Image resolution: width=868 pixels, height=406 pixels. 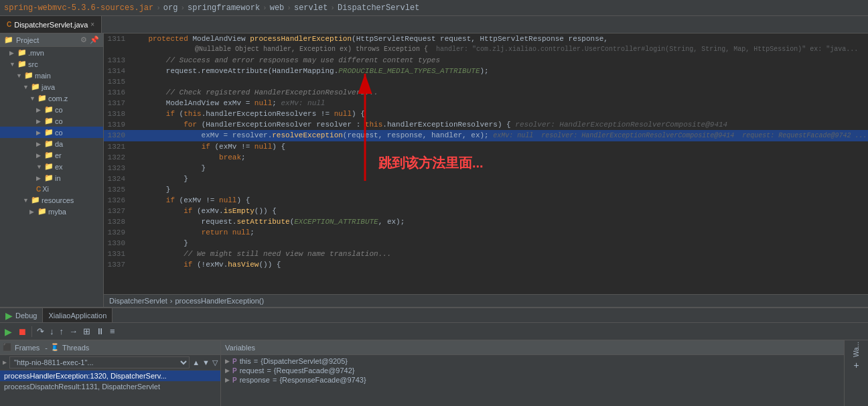 I want to click on tree-item-main: ▼ 📁 main, so click(x=52, y=75).